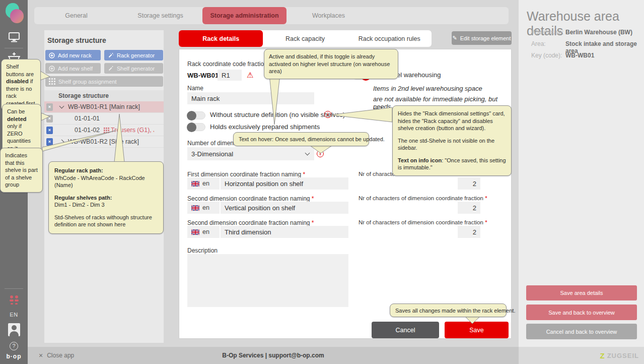 This screenshot has width=644, height=364. What do you see at coordinates (203, 208) in the screenshot?
I see `dim2-language-selector: en` at bounding box center [203, 208].